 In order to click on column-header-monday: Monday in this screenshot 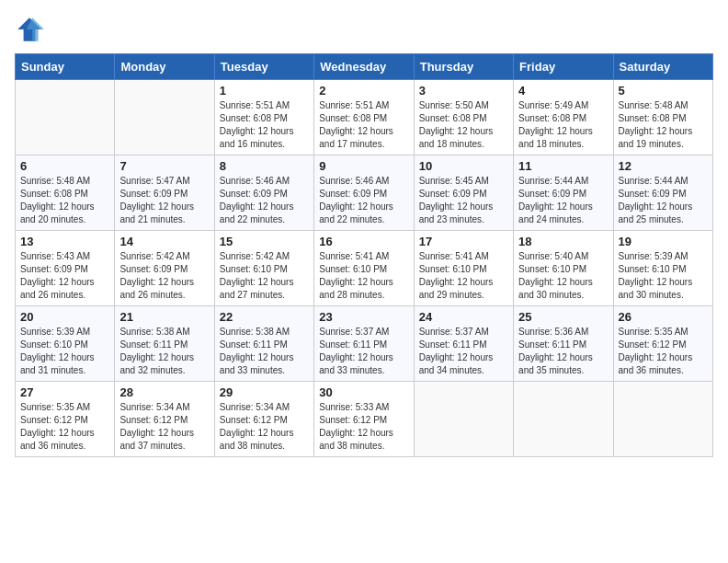, I will do `click(165, 67)`.